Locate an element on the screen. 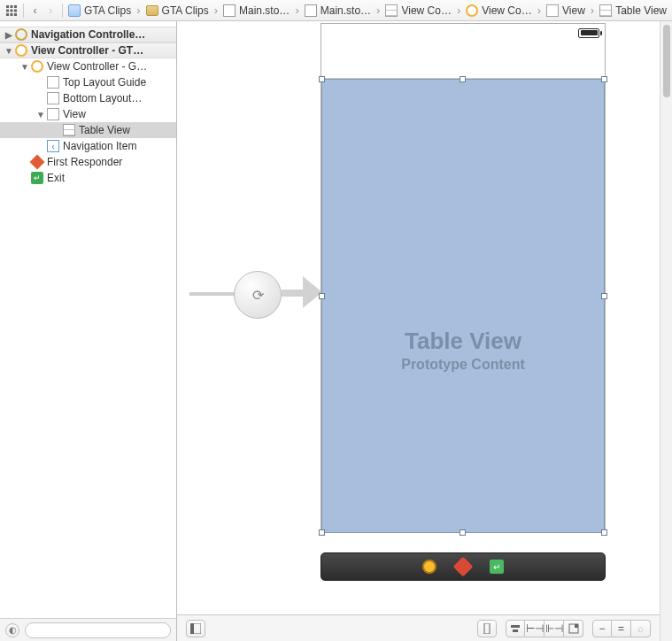  outline-label: Exit is located at coordinates (56, 178).